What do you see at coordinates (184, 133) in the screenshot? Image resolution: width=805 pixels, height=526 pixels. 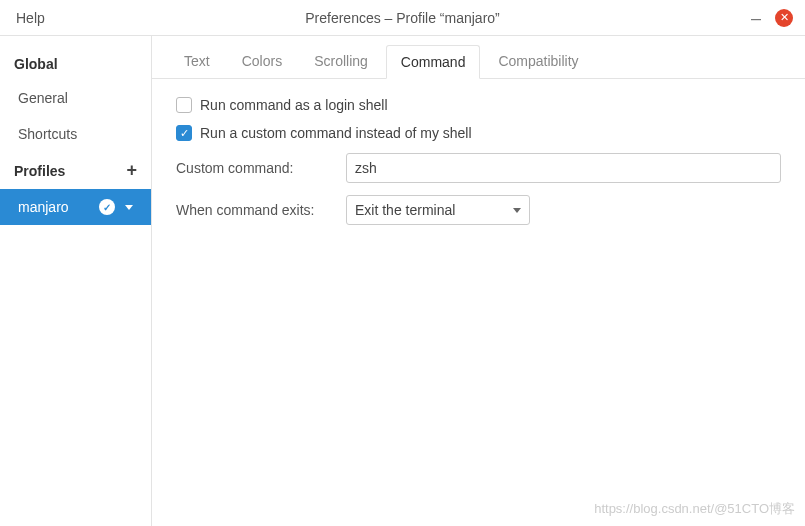 I see `custom-command-checkbox: ✓` at bounding box center [184, 133].